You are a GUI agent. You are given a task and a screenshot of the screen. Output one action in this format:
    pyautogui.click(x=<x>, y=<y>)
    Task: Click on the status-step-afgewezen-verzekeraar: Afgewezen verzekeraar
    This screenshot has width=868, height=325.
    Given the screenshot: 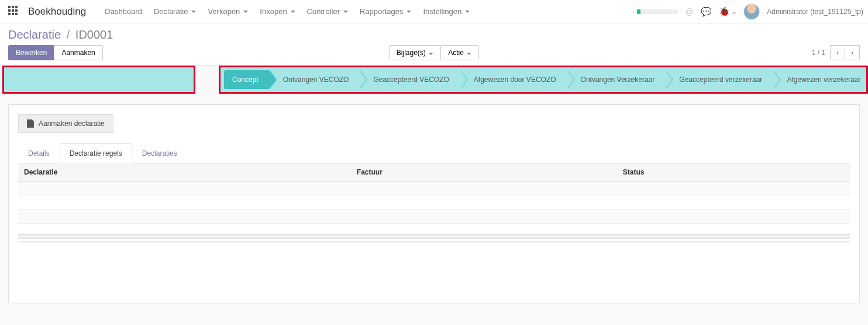 What is the action you would take?
    pyautogui.click(x=820, y=80)
    